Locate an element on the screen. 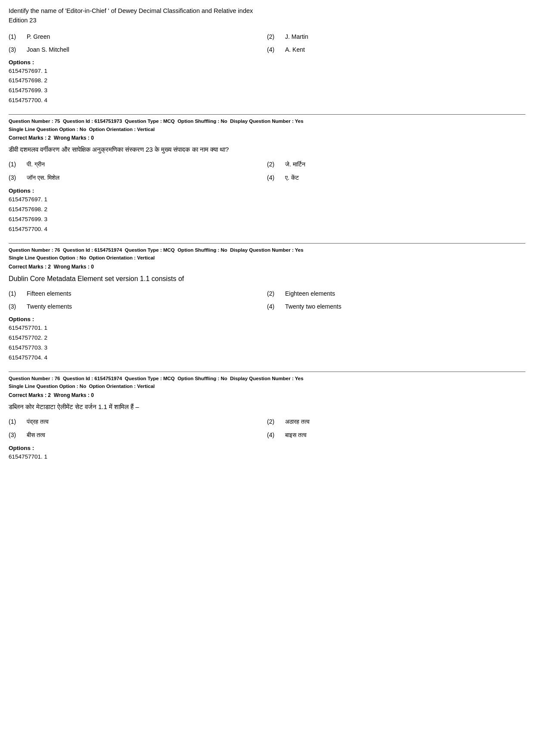 The image size is (534, 756). option-text: बाइस तत्व is located at coordinates (296, 435).